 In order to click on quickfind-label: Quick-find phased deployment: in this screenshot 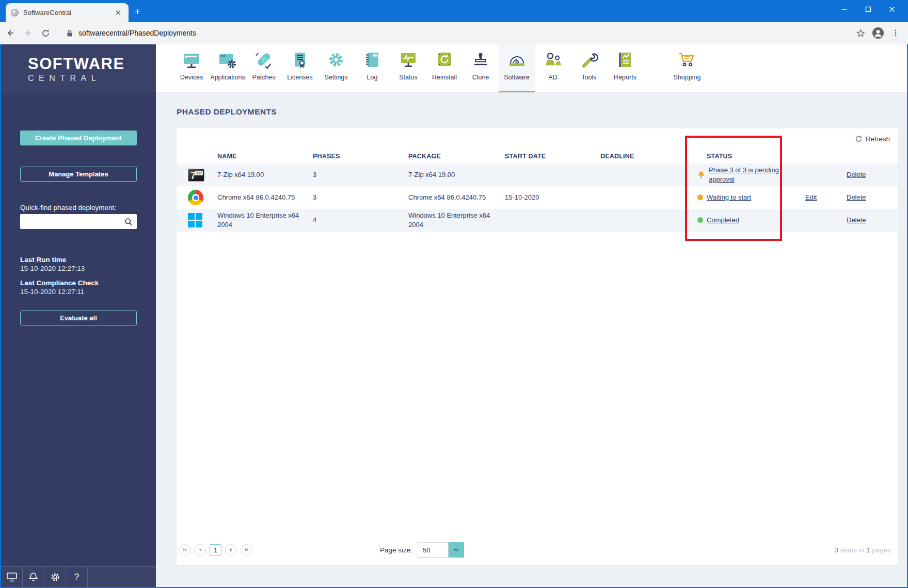, I will do `click(78, 207)`.